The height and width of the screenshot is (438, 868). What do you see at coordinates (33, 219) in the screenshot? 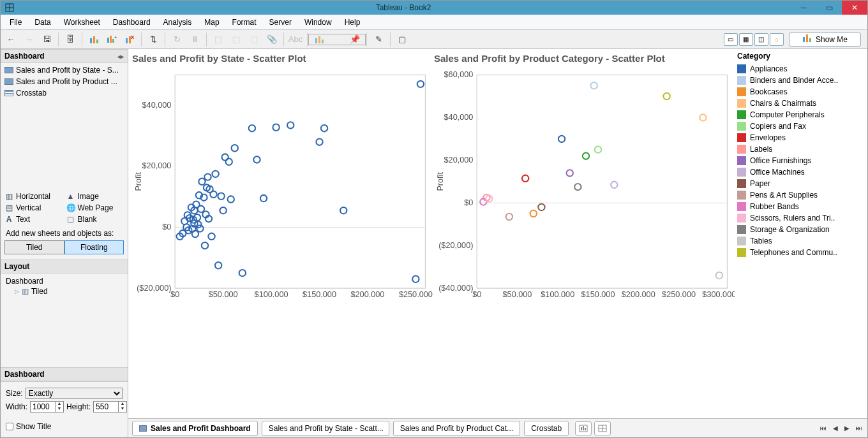
I see `obj-text: AText` at bounding box center [33, 219].